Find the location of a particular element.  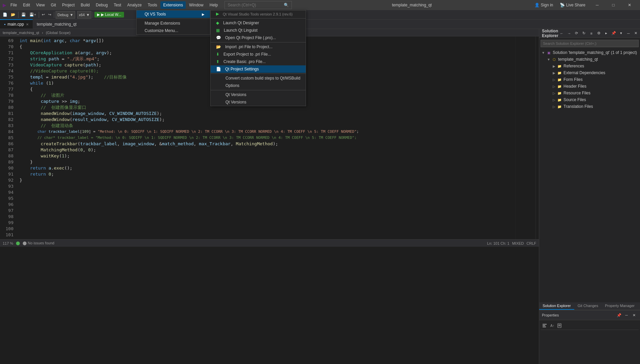

launch-designer-item: ▦ Launch Qt Linguist is located at coordinates (258, 30).